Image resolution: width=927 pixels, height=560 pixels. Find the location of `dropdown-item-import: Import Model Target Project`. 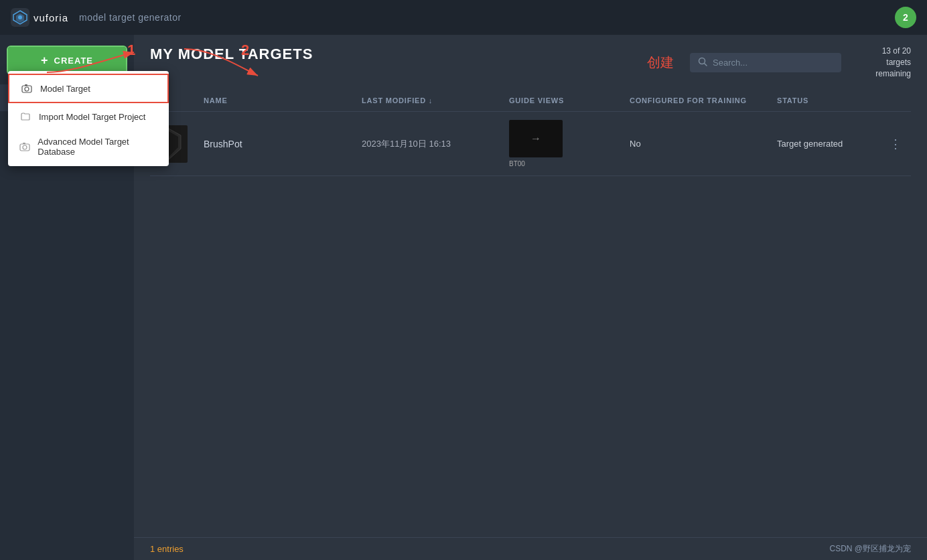

dropdown-item-import: Import Model Target Project is located at coordinates (88, 117).